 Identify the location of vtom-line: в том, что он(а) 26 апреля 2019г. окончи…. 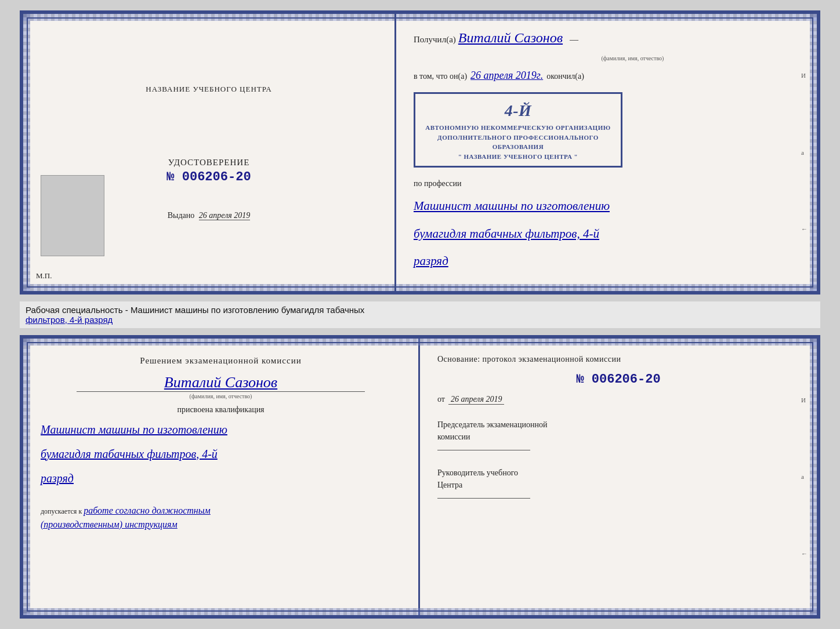
(607, 75).